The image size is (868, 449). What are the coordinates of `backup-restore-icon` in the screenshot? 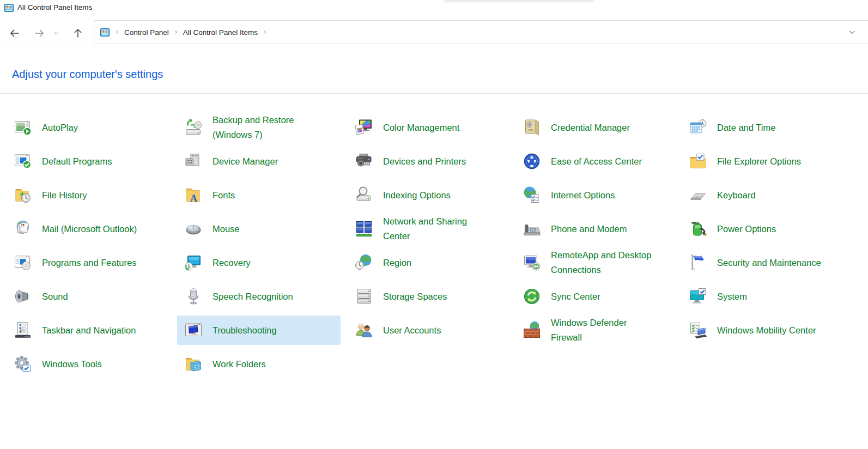 It's located at (193, 128).